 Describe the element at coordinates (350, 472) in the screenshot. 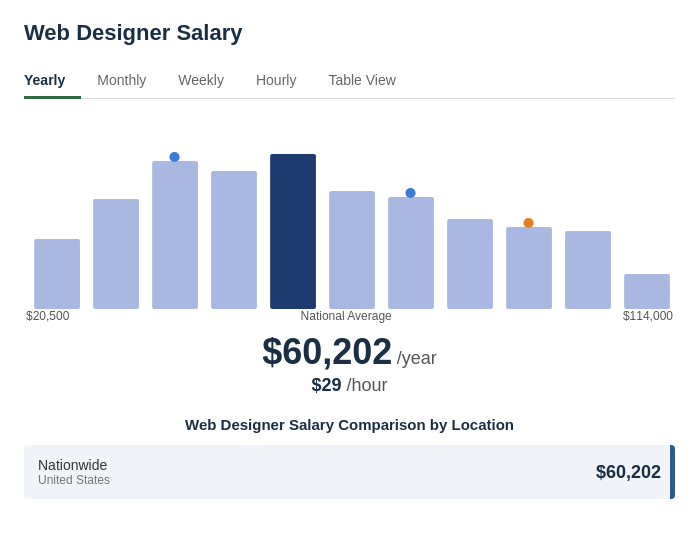

I see `comparison-nationwide-row: Nationwide United States $60,202` at that location.